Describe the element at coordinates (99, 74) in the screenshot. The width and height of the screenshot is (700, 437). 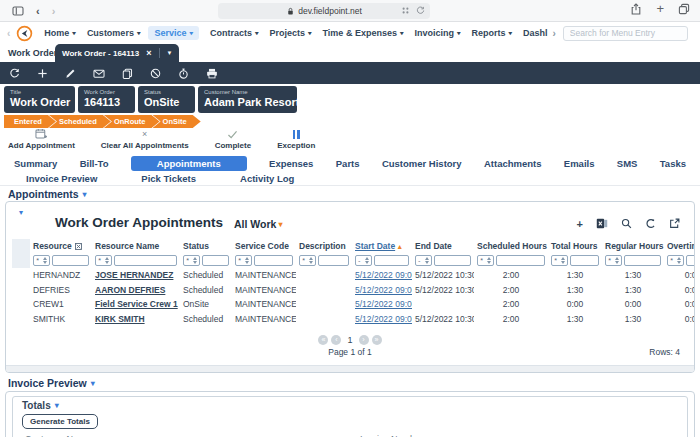
I see `email-icon` at that location.